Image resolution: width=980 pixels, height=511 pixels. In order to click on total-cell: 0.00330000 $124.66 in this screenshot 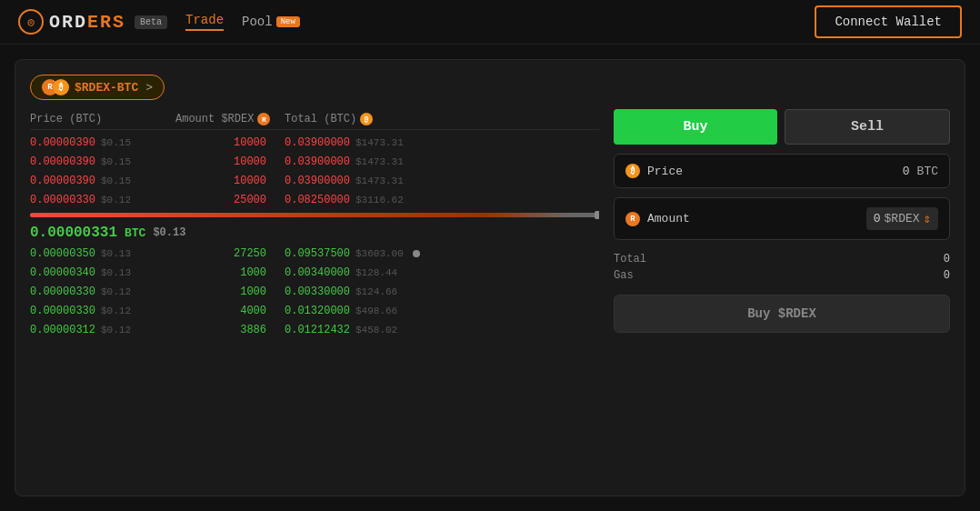, I will do `click(442, 292)`.